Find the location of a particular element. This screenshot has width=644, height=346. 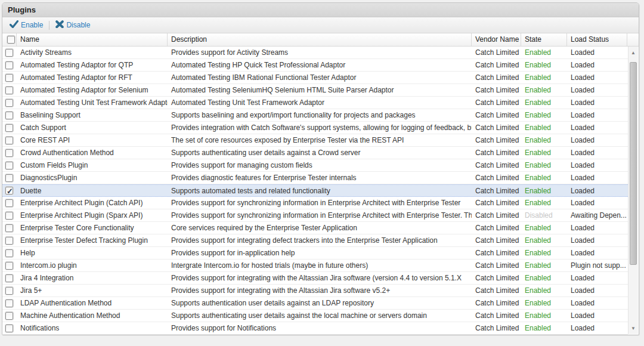

disable-x-icon is located at coordinates (60, 25).